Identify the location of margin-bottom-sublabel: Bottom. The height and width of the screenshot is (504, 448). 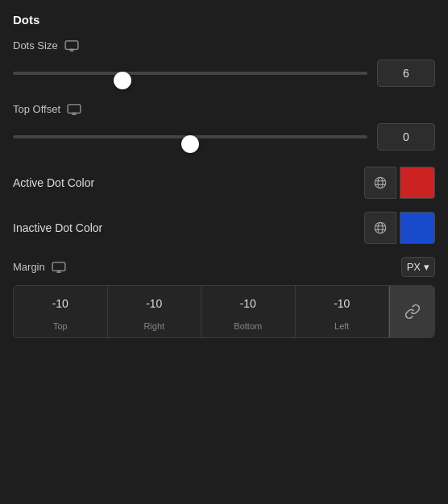
(248, 328).